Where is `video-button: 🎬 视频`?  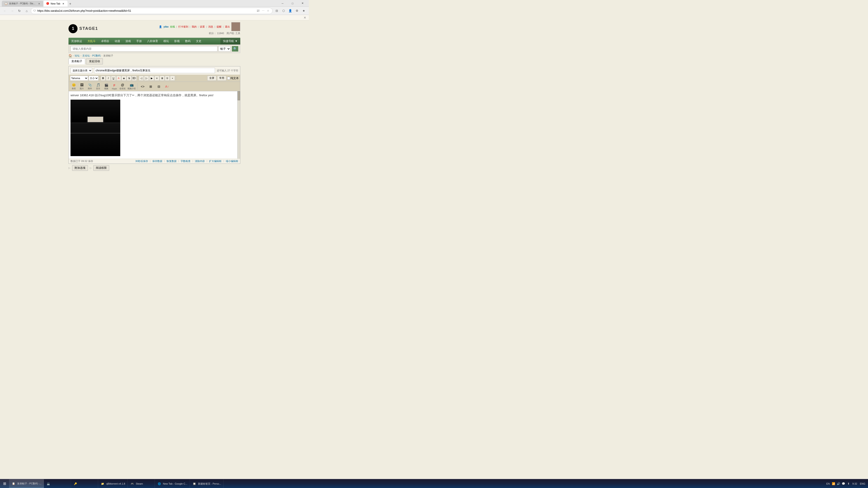 video-button: 🎬 视频 is located at coordinates (106, 86).